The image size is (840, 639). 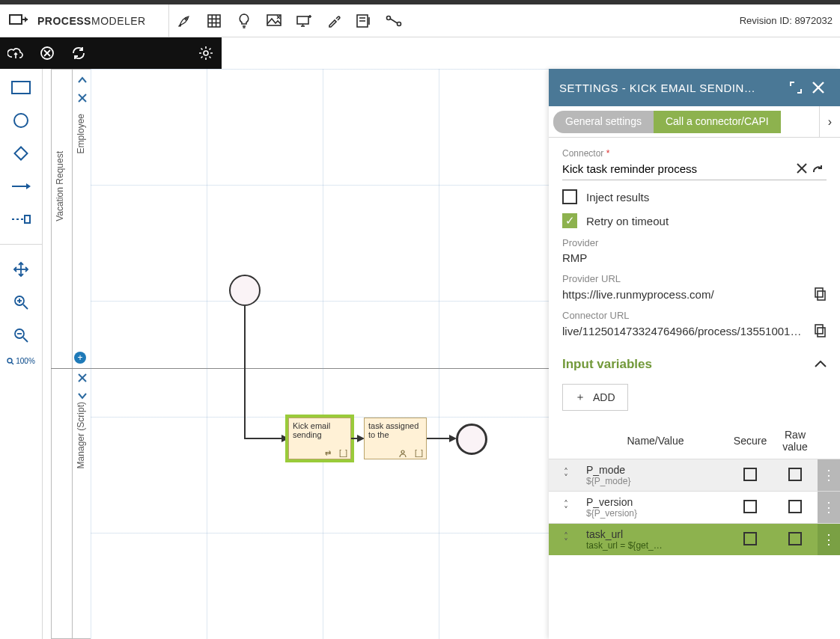 What do you see at coordinates (364, 21) in the screenshot?
I see `toolbar-form-icon` at bounding box center [364, 21].